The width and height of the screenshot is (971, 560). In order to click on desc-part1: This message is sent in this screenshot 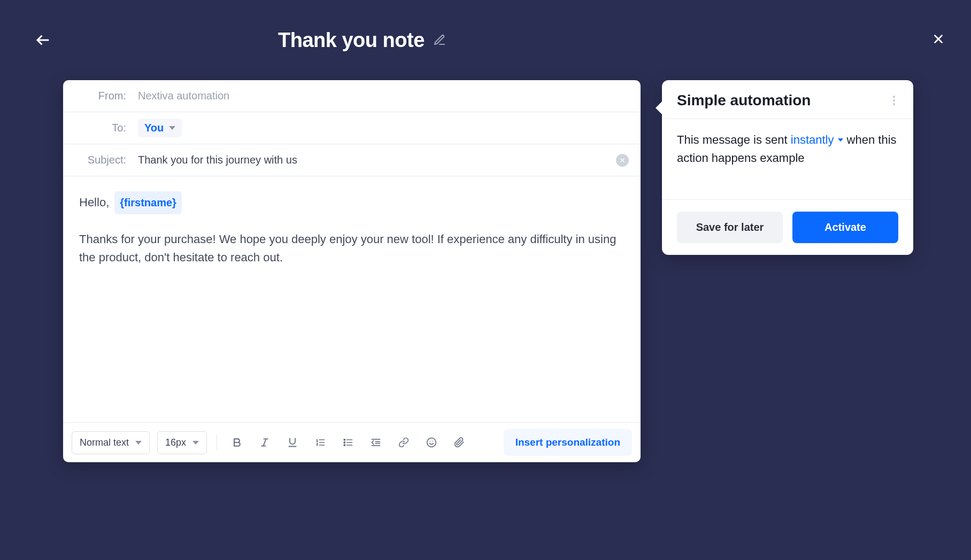, I will do `click(733, 140)`.